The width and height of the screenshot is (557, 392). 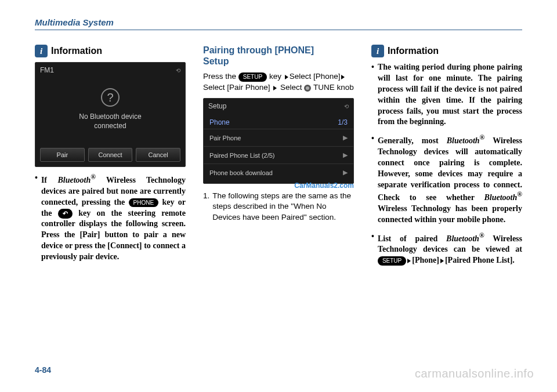 What do you see at coordinates (426, 260) in the screenshot?
I see `t: [Phone]` at bounding box center [426, 260].